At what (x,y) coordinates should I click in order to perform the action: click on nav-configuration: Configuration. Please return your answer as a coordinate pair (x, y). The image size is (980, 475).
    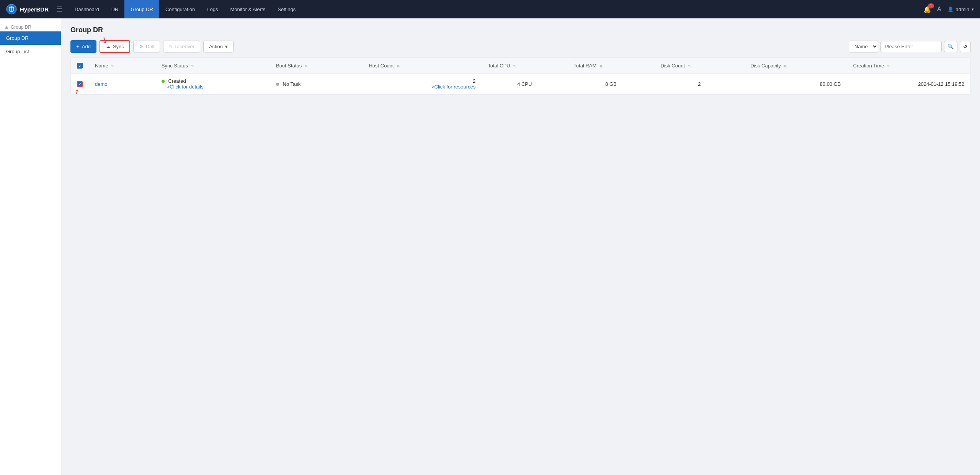
    Looking at the image, I should click on (180, 9).